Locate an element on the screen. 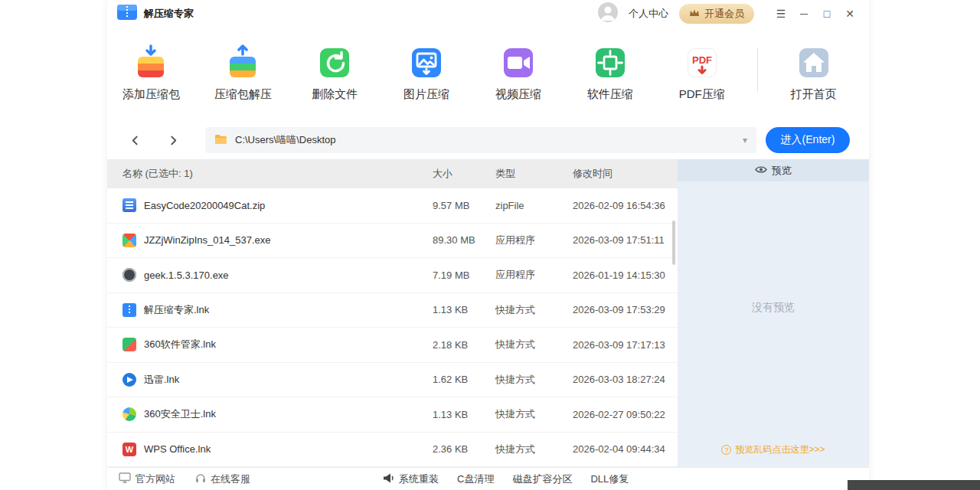 Image resolution: width=980 pixels, height=490 pixels. toolbar: 添加压缩包 压缩包解压 is located at coordinates (488, 74).